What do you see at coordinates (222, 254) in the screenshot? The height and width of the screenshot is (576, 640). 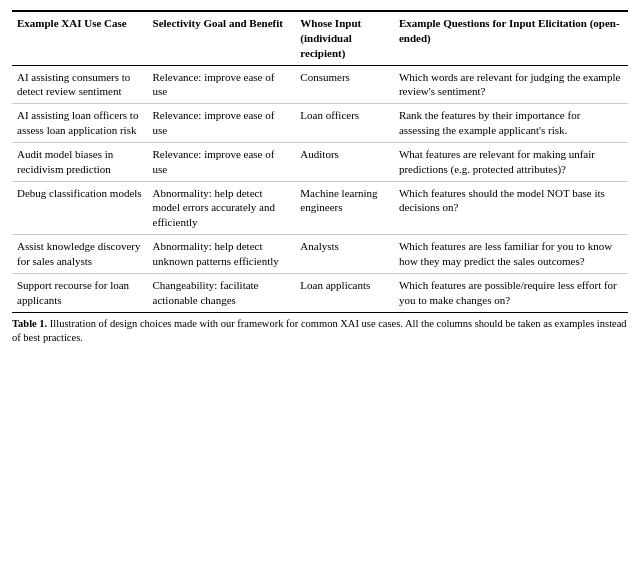 I see `cell-selectivity: Abnormality: help detect unknown pattern…` at bounding box center [222, 254].